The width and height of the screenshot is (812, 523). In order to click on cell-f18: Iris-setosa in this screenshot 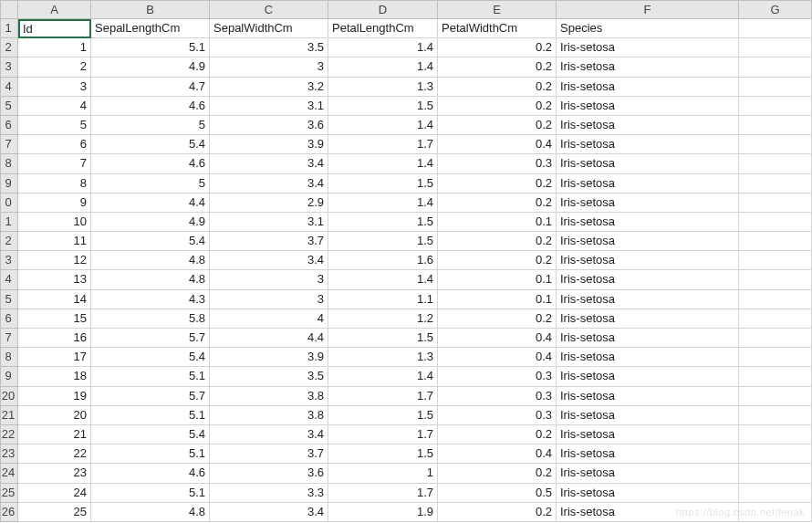, I will do `click(648, 358)`.